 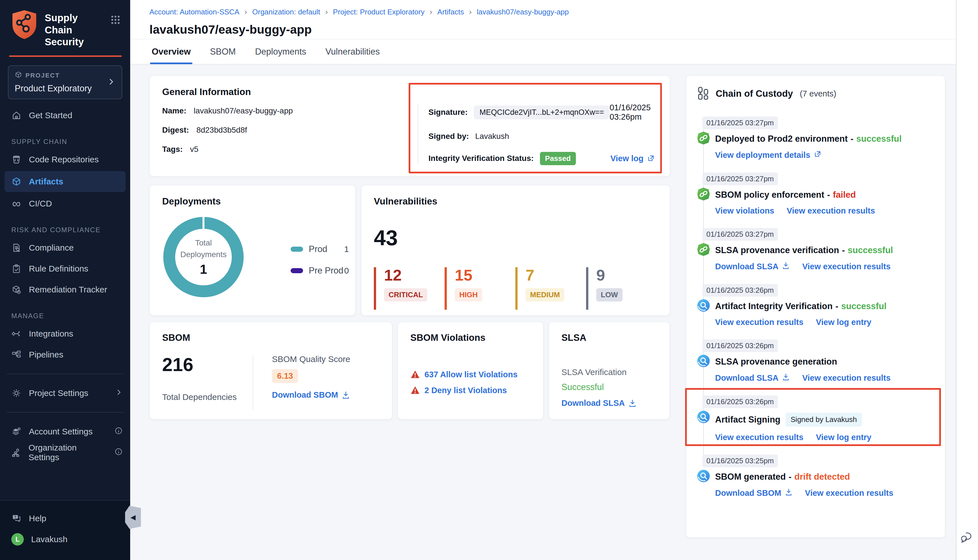 What do you see at coordinates (556, 275) in the screenshot?
I see `severity-count: 7` at bounding box center [556, 275].